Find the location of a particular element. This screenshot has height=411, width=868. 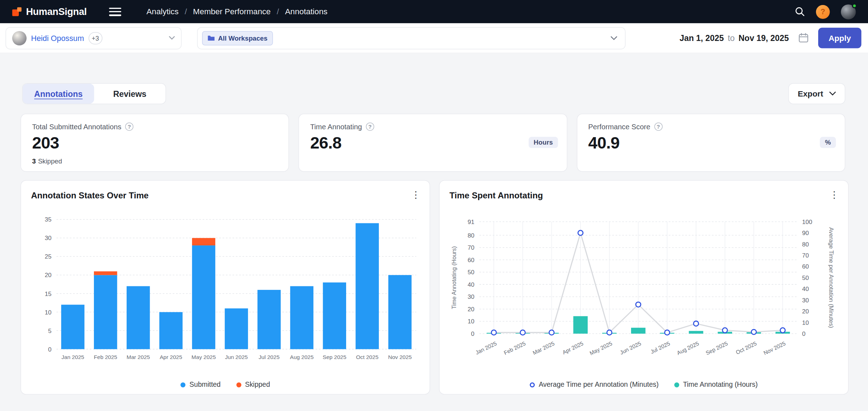

svg-text: 90 is located at coordinates (805, 233).